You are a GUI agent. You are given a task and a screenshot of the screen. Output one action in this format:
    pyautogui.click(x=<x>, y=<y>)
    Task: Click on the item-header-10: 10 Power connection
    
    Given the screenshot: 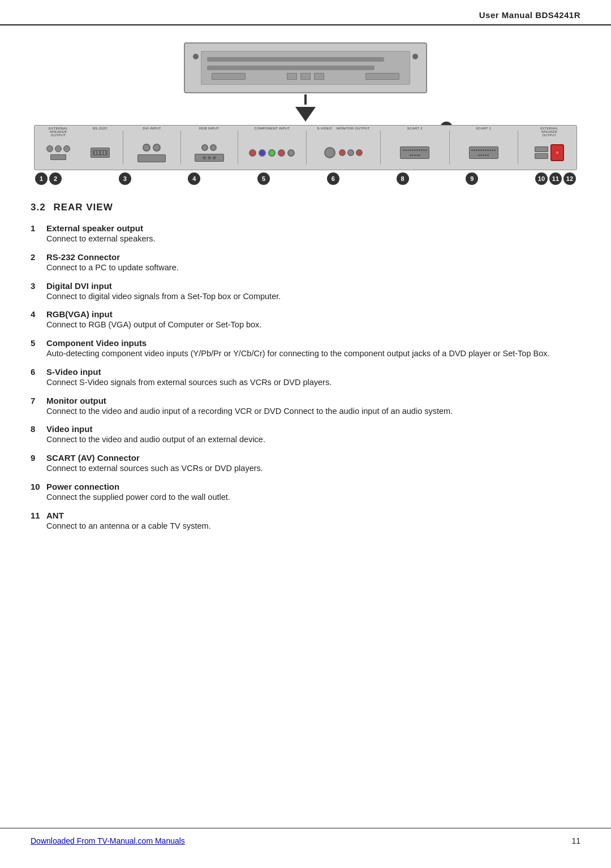 What is the action you would take?
    pyautogui.click(x=306, y=486)
    